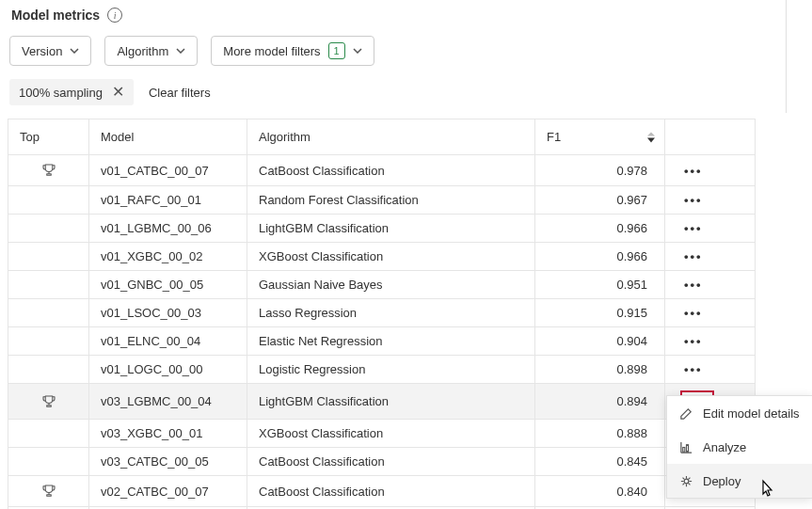 This screenshot has width=812, height=509. Describe the element at coordinates (724, 448) in the screenshot. I see `menu-item-label: Analyze` at that location.